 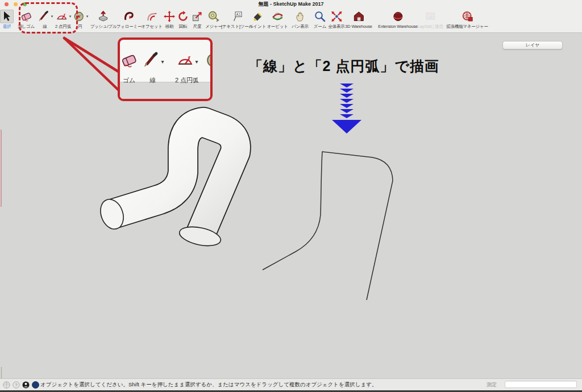 What do you see at coordinates (467, 19) in the screenshot?
I see `tool-extmgr: 拡張機能マネージャー` at bounding box center [467, 19].